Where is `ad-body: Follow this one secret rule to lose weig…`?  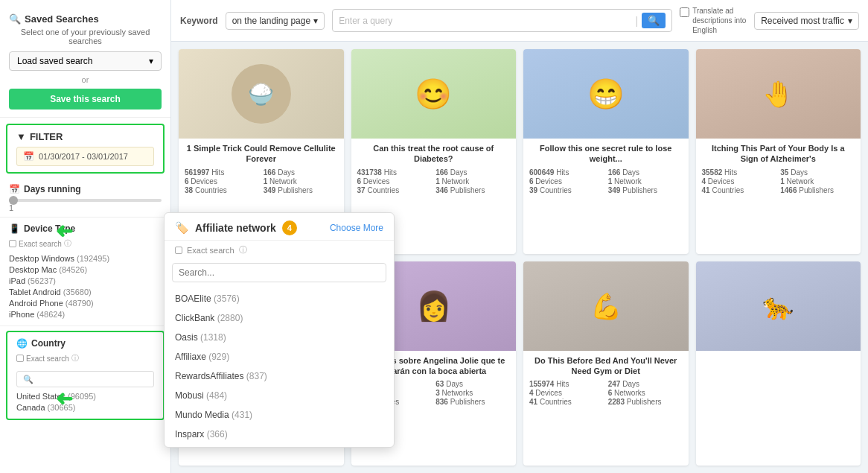
ad-body: Follow this one secret rule to lose weig… is located at coordinates (606, 168).